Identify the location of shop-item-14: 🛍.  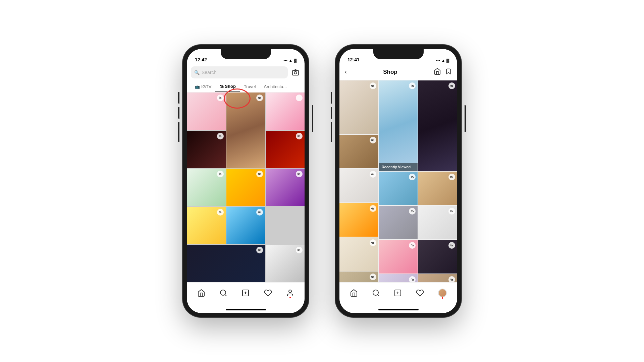
(438, 223).